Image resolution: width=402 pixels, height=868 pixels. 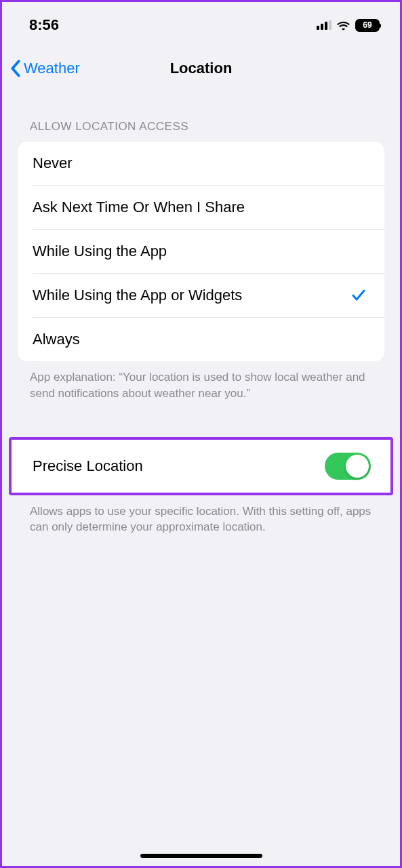 What do you see at coordinates (52, 68) in the screenshot?
I see `back-label: Weather` at bounding box center [52, 68].